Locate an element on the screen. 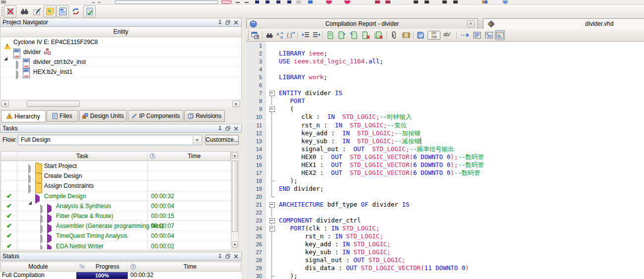 The image size is (644, 279). code-line: 16 HEX1 : OUT STD_LOGIC_VECTOR(6 DOWNTO … is located at coordinates (445, 165).